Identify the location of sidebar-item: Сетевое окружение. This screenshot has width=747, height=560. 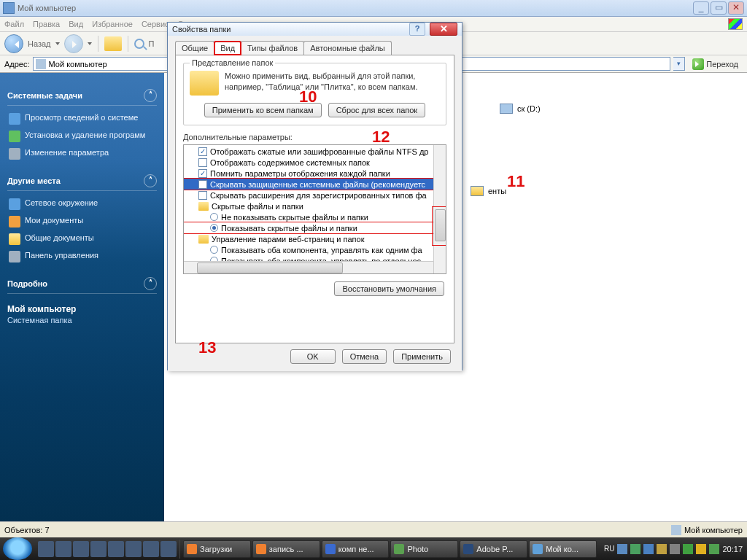
(82, 204).